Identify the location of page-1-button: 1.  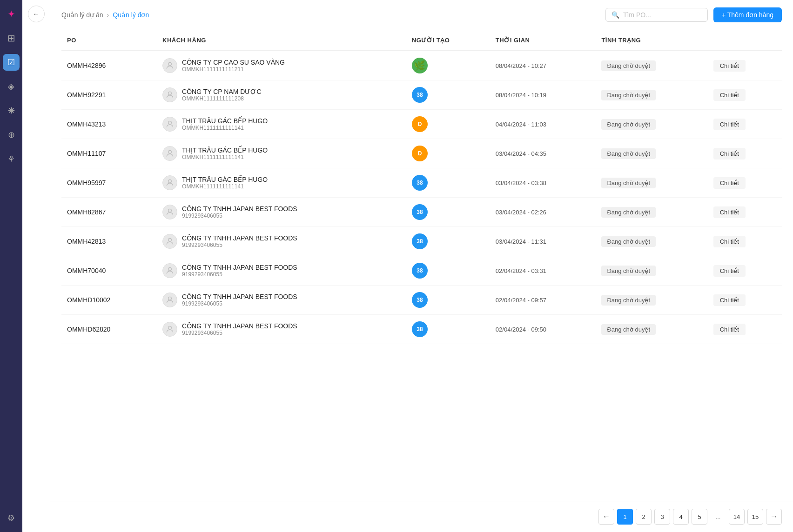
(625, 517).